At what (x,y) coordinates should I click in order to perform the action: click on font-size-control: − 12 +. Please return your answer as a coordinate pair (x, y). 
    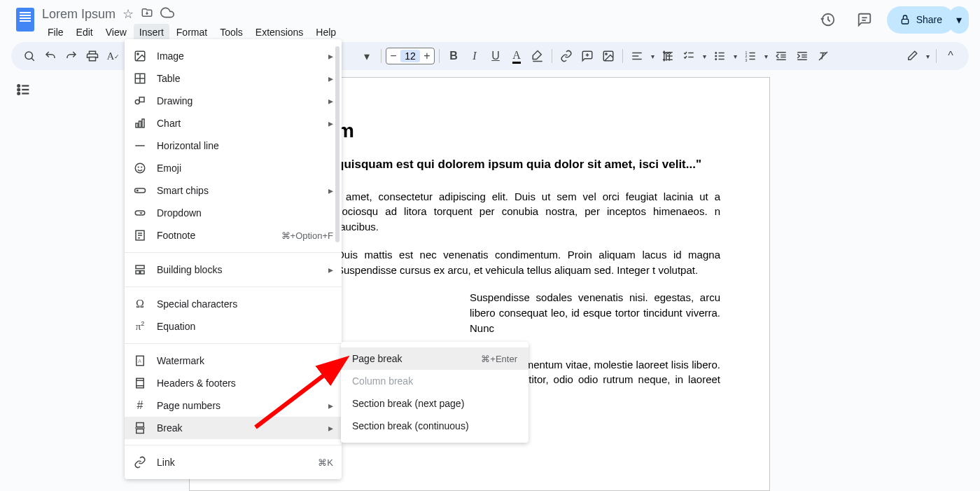
    Looking at the image, I should click on (410, 56).